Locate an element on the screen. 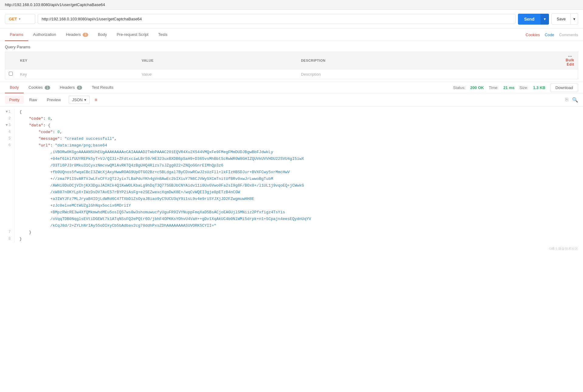  title-bar: http://192.168.0.103:8080/api/v1/user/ge… is located at coordinates (292, 5).